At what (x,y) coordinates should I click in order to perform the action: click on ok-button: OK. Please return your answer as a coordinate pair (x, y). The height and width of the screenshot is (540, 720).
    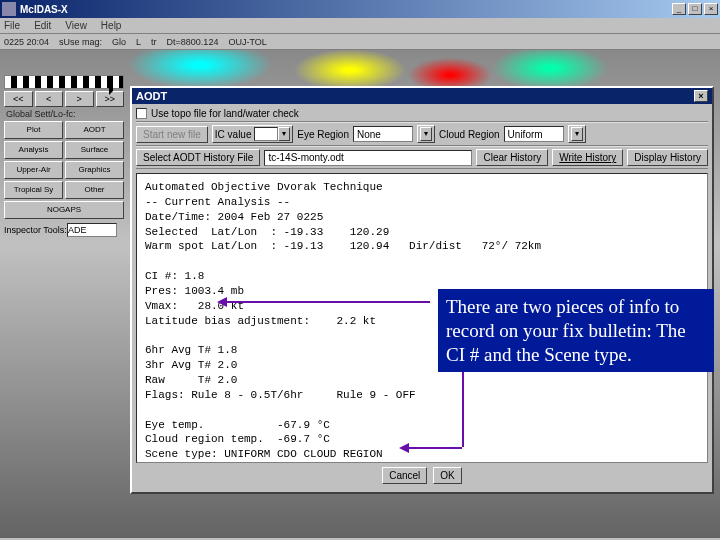
    Looking at the image, I should click on (447, 476).